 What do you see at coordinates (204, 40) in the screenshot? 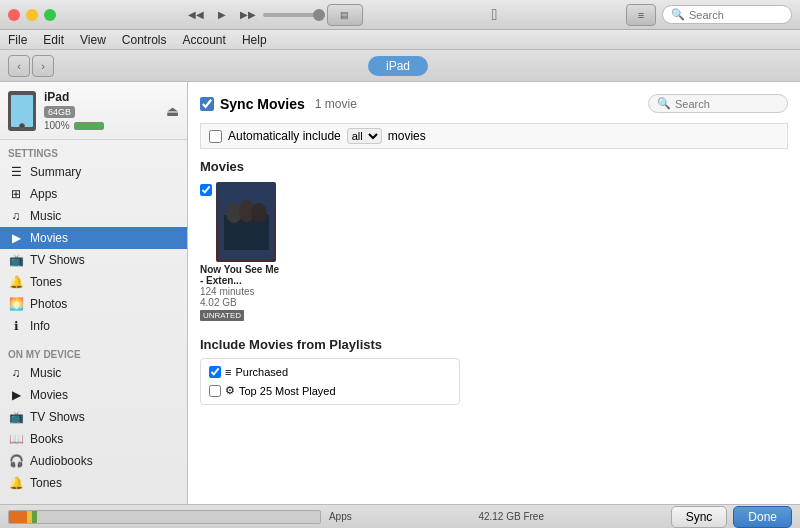
I see `menu-account: Account` at bounding box center [204, 40].